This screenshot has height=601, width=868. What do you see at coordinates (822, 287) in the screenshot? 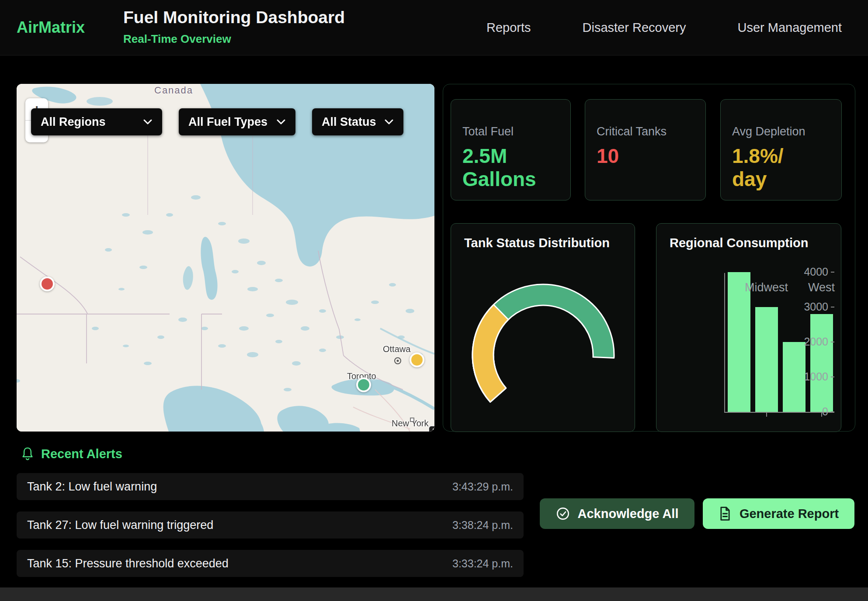
I see `x-axis-label: West` at bounding box center [822, 287].